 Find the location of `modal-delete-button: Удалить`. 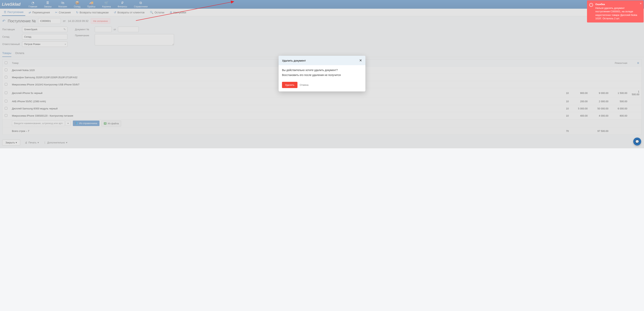

modal-delete-button: Удалить is located at coordinates (290, 85).